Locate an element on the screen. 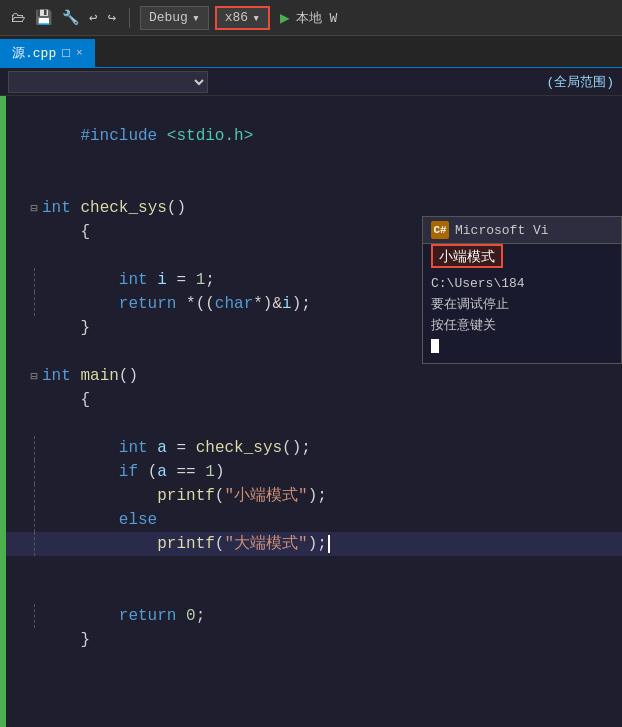 Image resolution: width=622 pixels, height=727 pixels. collapse-main: ⊟ is located at coordinates (34, 376).